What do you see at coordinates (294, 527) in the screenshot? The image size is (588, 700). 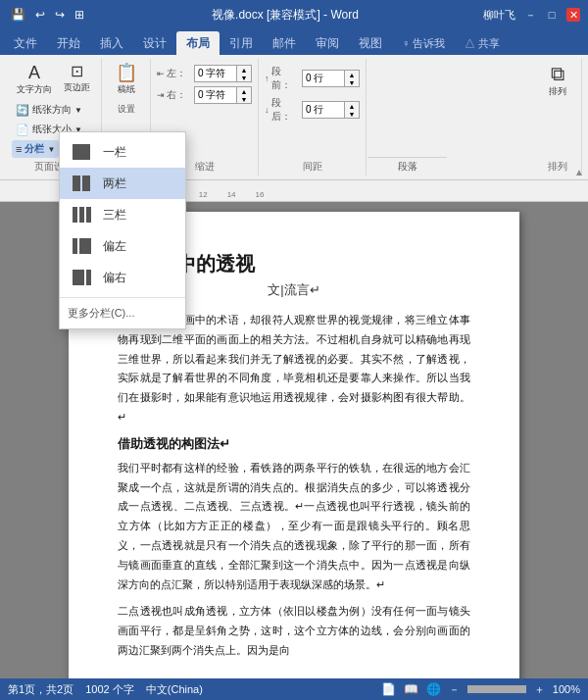 I see `document-paragraph-2: 我们平时都有这样的经验，看铁路的两条平行的铁轨，在很远的地方会汇聚成一个点，这就…` at bounding box center [294, 527].